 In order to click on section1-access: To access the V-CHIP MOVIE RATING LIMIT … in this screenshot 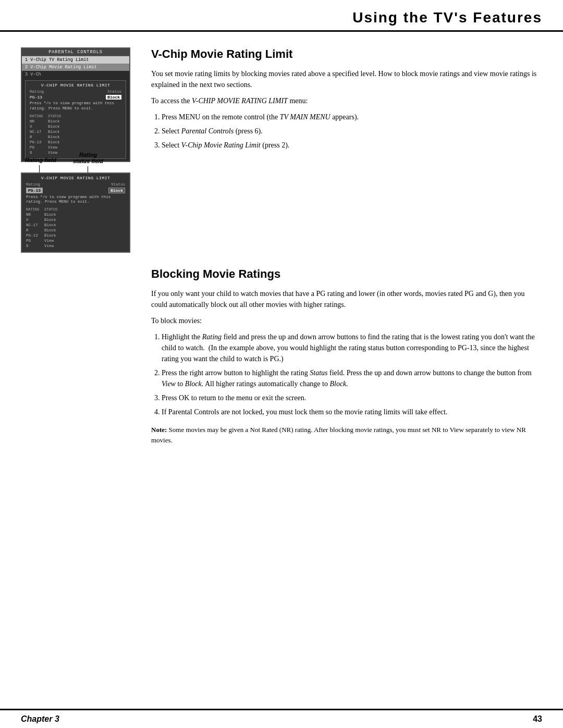, I will do `click(347, 101)`.